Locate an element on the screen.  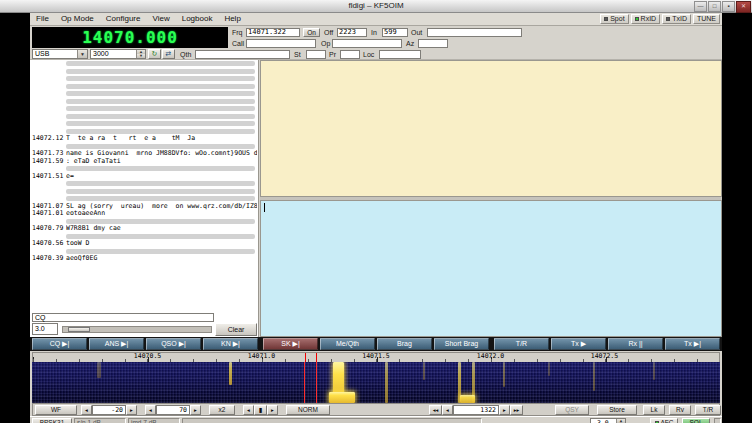
macro-button-1: CQ ▶| is located at coordinates (60, 344).